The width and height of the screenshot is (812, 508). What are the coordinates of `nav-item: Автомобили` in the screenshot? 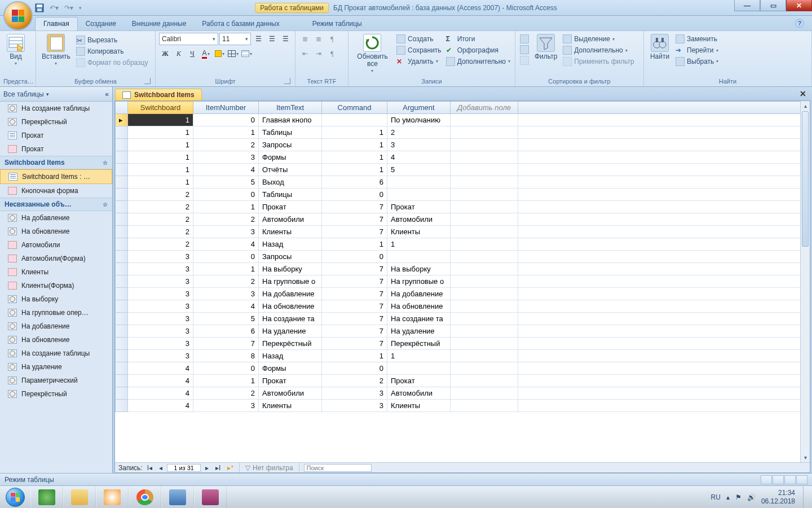 It's located at (56, 245).